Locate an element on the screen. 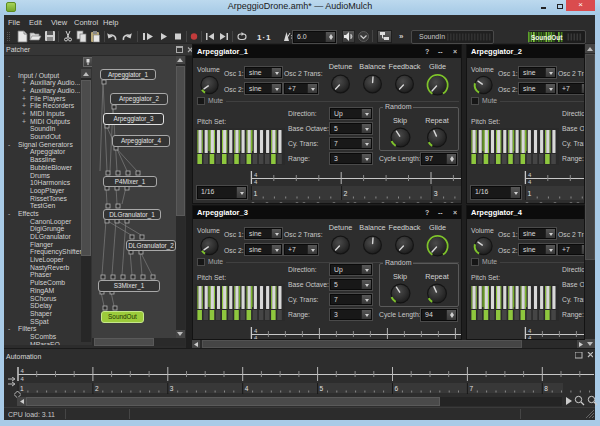 Image resolution: width=600 pixels, height=426 pixels. svg-text: 7 is located at coordinates (471, 388).